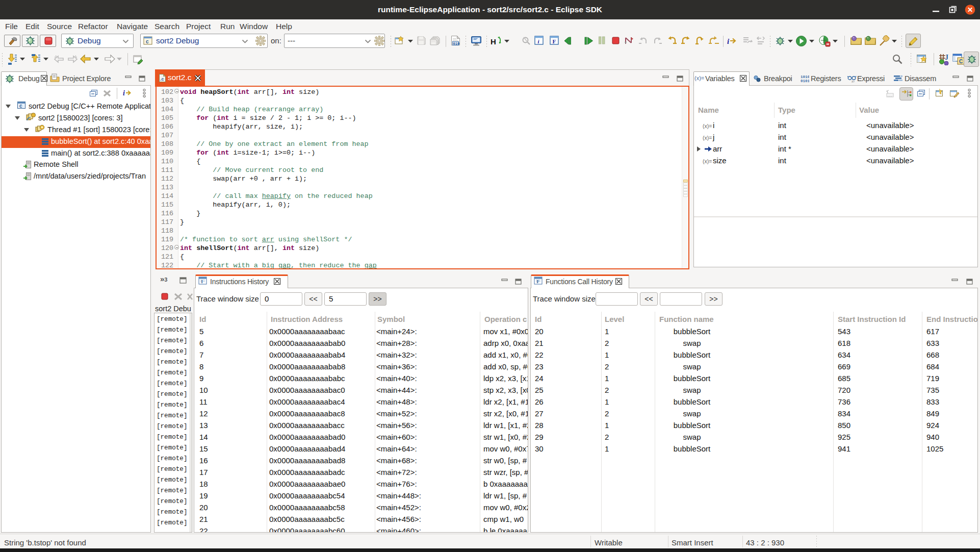  What do you see at coordinates (854, 81) in the screenshot?
I see `svg-text: x²` at bounding box center [854, 81].